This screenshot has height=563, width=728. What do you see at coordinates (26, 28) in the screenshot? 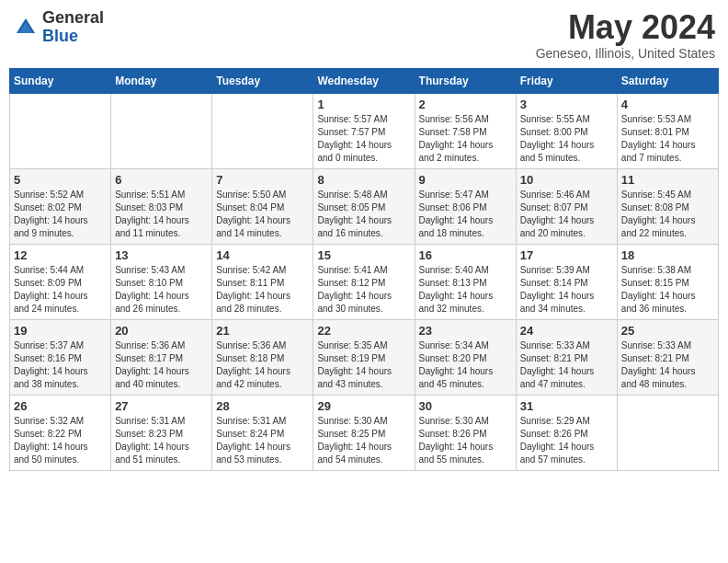
I see `logo-icon` at bounding box center [26, 28].